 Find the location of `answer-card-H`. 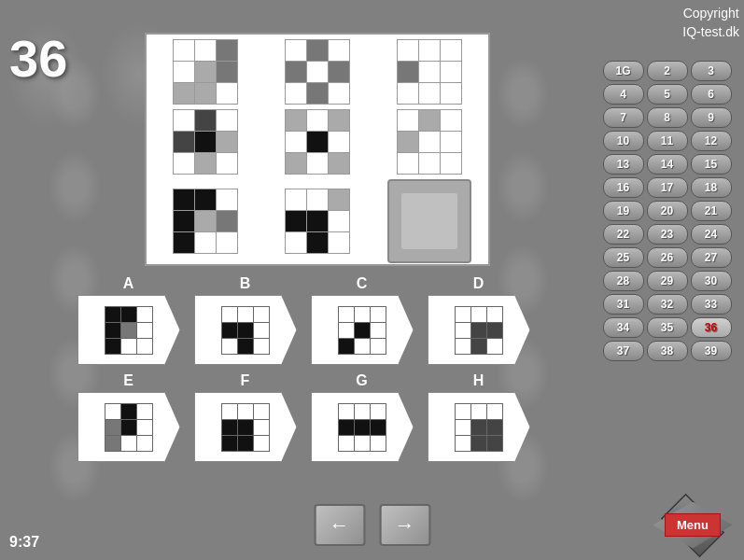

answer-card-H is located at coordinates (479, 427).